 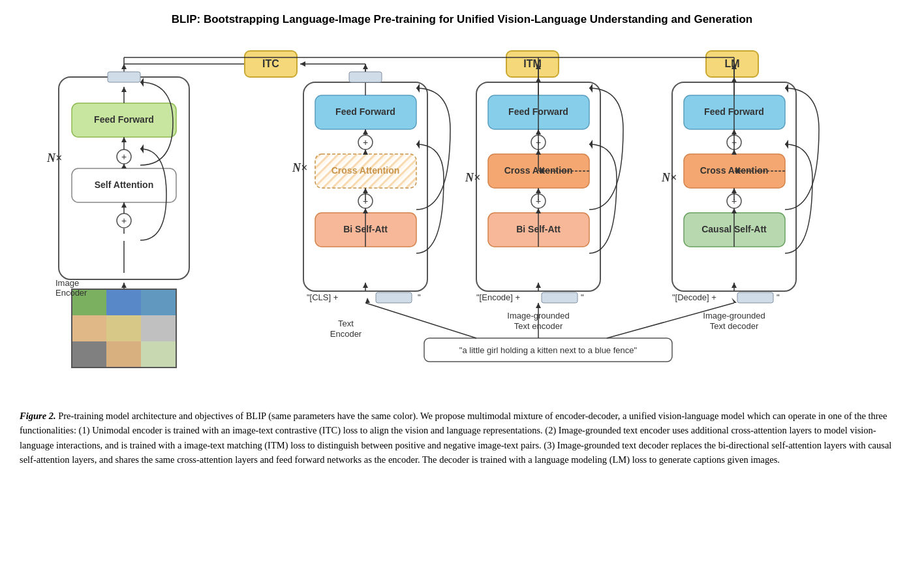 I want to click on svg-text: ITC, so click(x=271, y=64).